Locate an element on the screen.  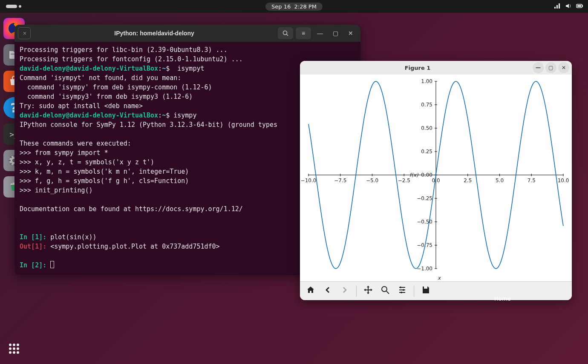
svg-text: 2.5 is located at coordinates (468, 181).